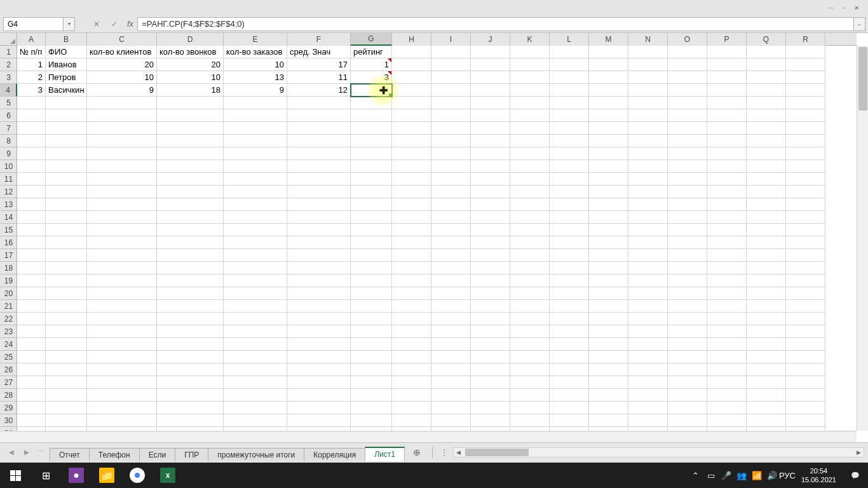  I want to click on cell-N14, so click(648, 217).